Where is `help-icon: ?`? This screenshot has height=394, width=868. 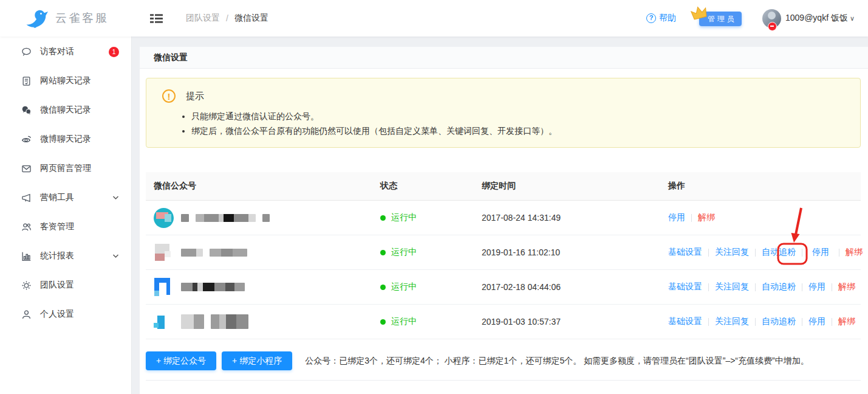 help-icon: ? is located at coordinates (651, 18).